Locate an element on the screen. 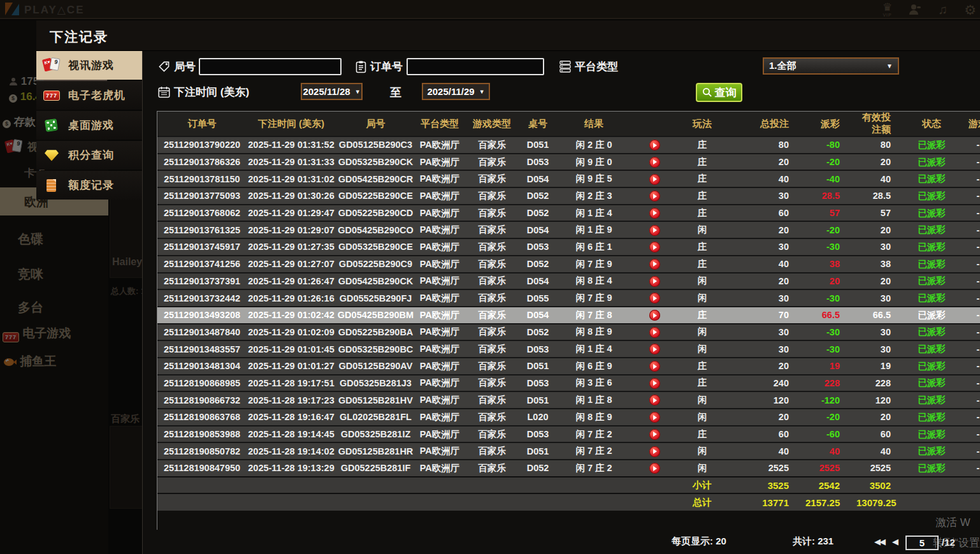 The image size is (980, 554). table-row: 2511290137902202025-11-29 01:31:52GD0512… is located at coordinates (568, 145).